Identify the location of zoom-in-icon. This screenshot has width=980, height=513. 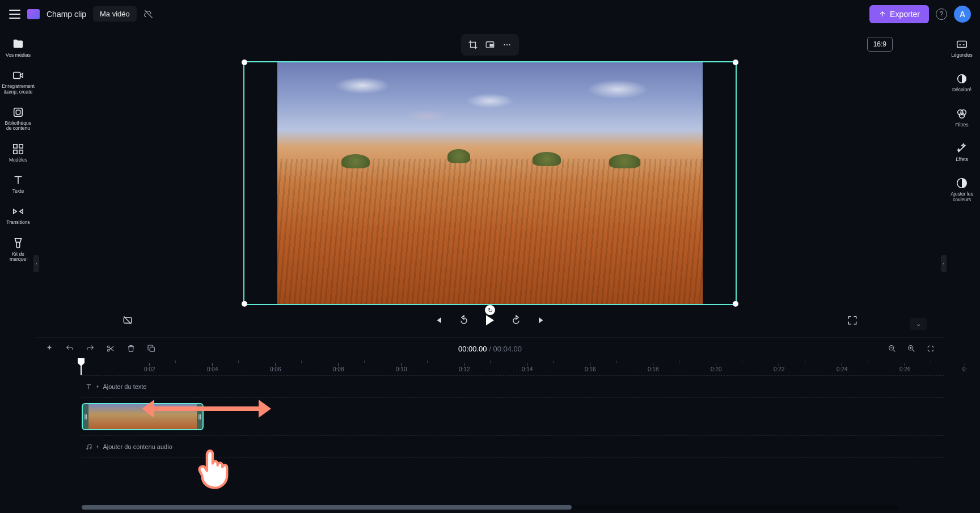
(911, 349).